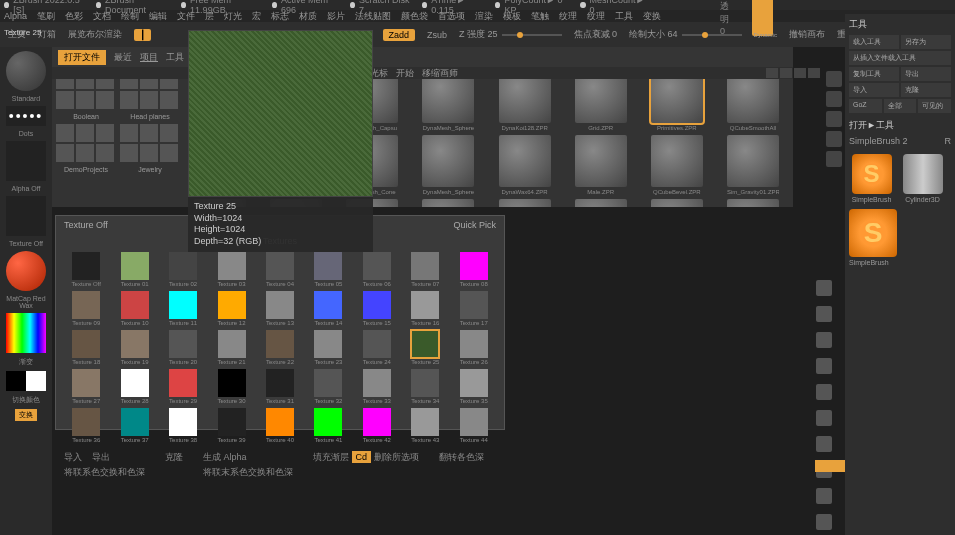 The height and width of the screenshot is (535, 955). Describe the element at coordinates (26, 216) in the screenshot. I see `texture-selector` at that location.